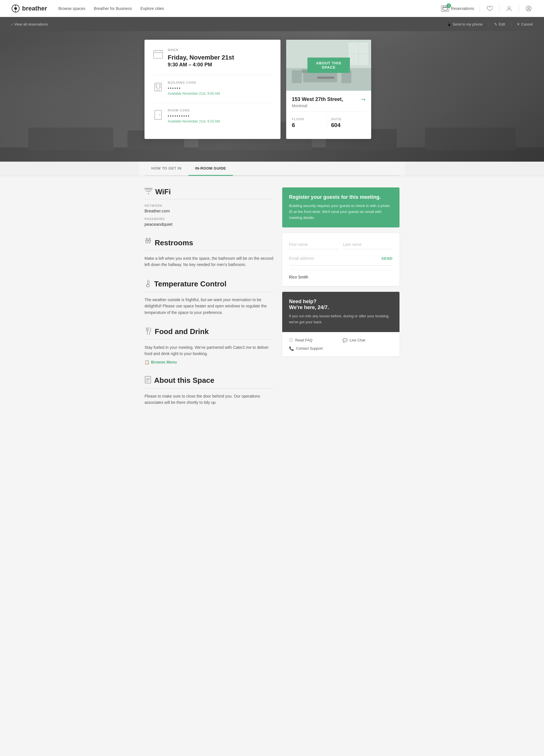 The image size is (544, 756). I want to click on help-title: Need help? We're here, 24/7., so click(341, 305).